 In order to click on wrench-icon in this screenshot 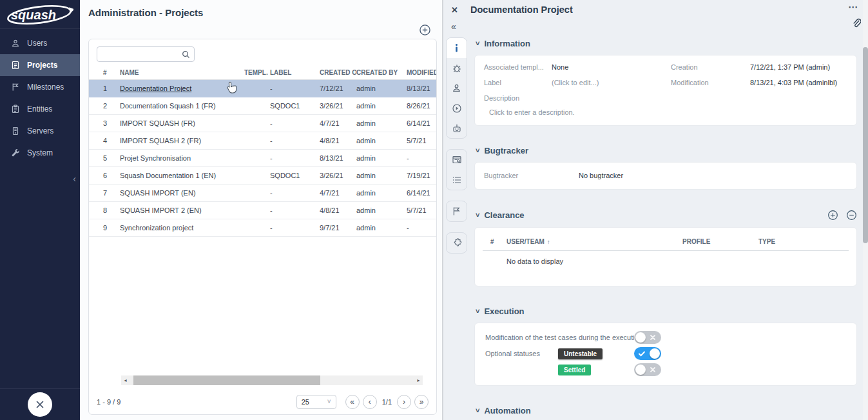, I will do `click(15, 153)`.